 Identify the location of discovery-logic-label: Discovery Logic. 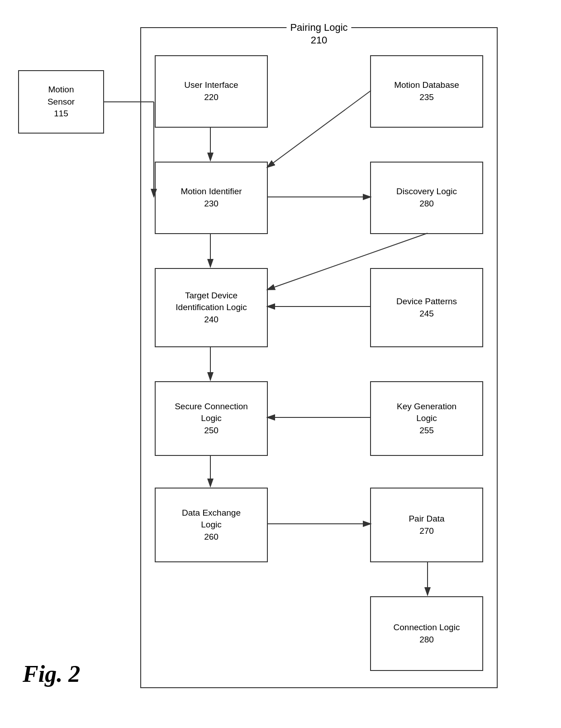
(427, 192).